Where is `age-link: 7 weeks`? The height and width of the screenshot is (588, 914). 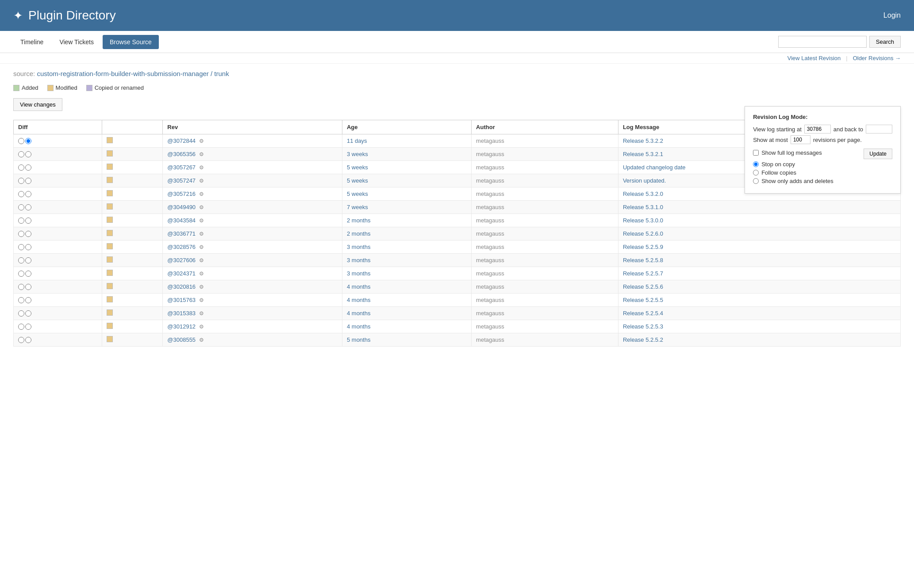 age-link: 7 weeks is located at coordinates (357, 207).